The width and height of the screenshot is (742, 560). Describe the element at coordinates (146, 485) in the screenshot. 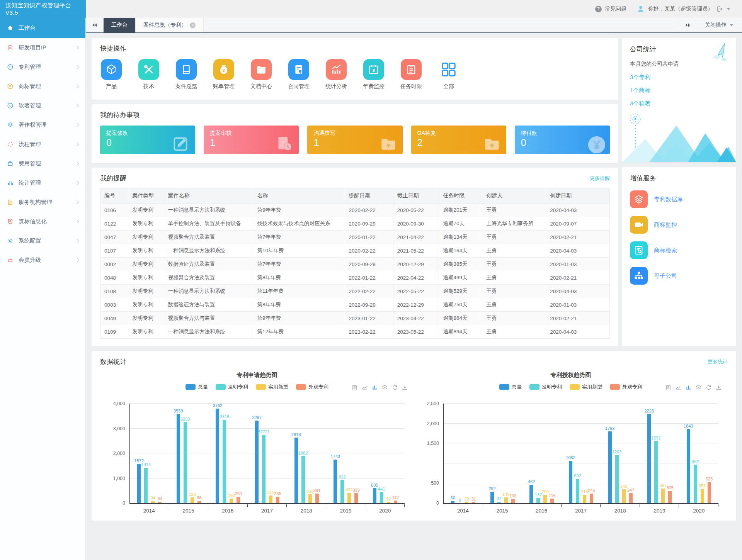

I see `bar: 1414` at that location.